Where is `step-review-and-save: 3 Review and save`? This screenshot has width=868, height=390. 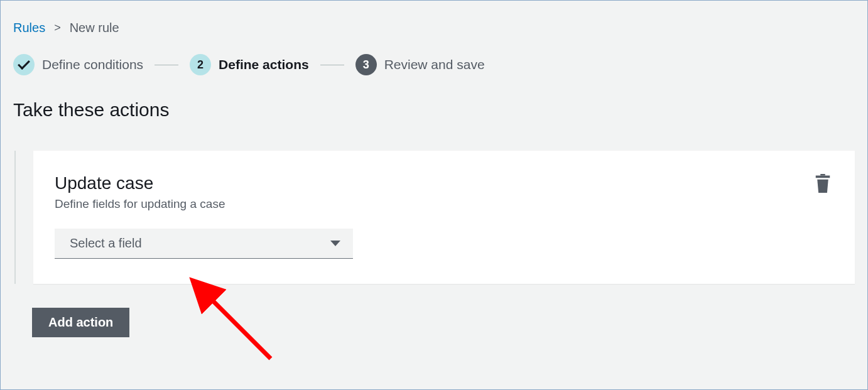
step-review-and-save: 3 Review and save is located at coordinates (420, 65).